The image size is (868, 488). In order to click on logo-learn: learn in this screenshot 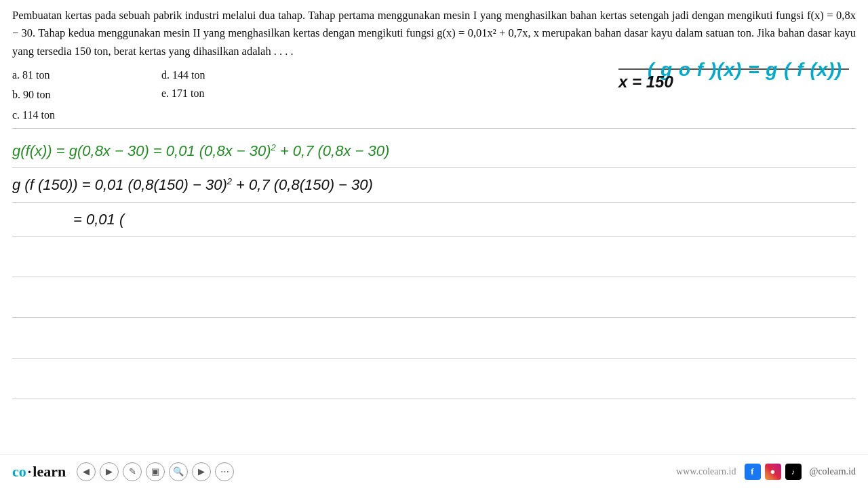, I will do `click(49, 472)`.